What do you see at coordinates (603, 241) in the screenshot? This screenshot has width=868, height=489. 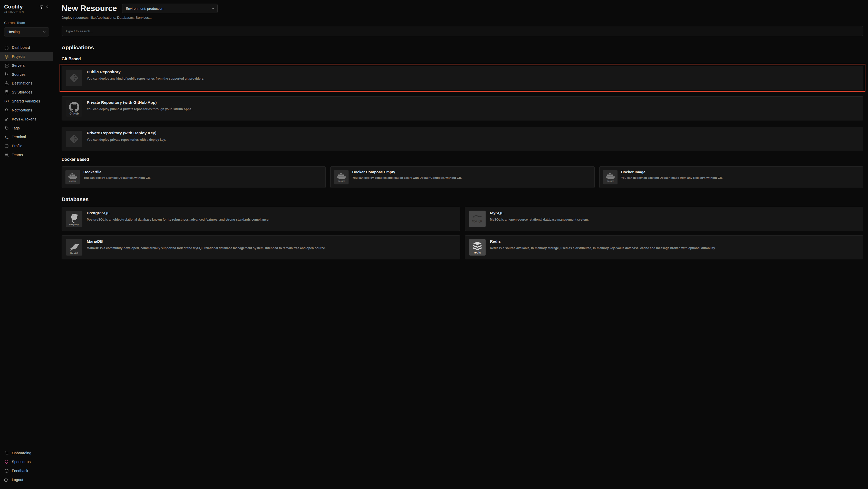 I see `card-title: Redis` at bounding box center [603, 241].